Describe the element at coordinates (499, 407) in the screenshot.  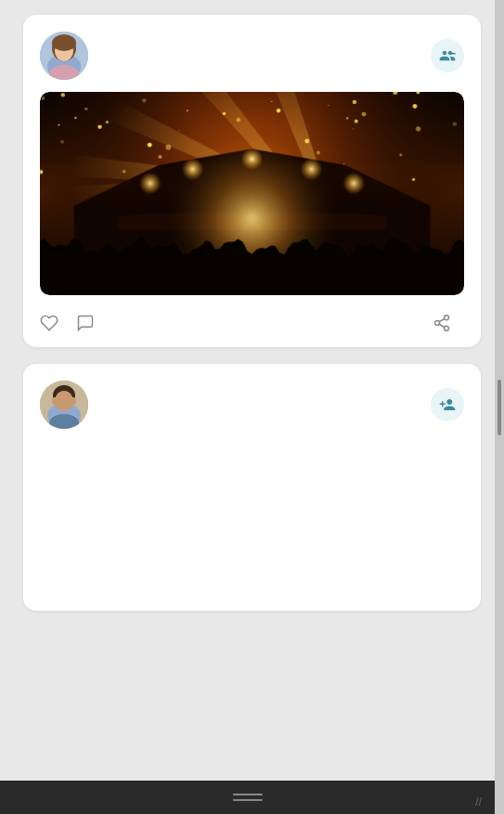
I see `scrollbar-thumb` at that location.